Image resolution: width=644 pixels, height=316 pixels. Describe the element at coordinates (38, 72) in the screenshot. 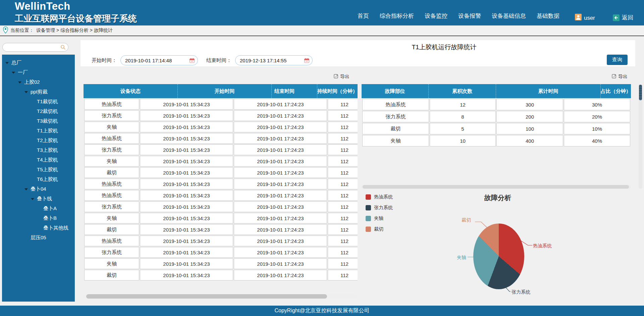

I see `tree-node: 一厂` at that location.